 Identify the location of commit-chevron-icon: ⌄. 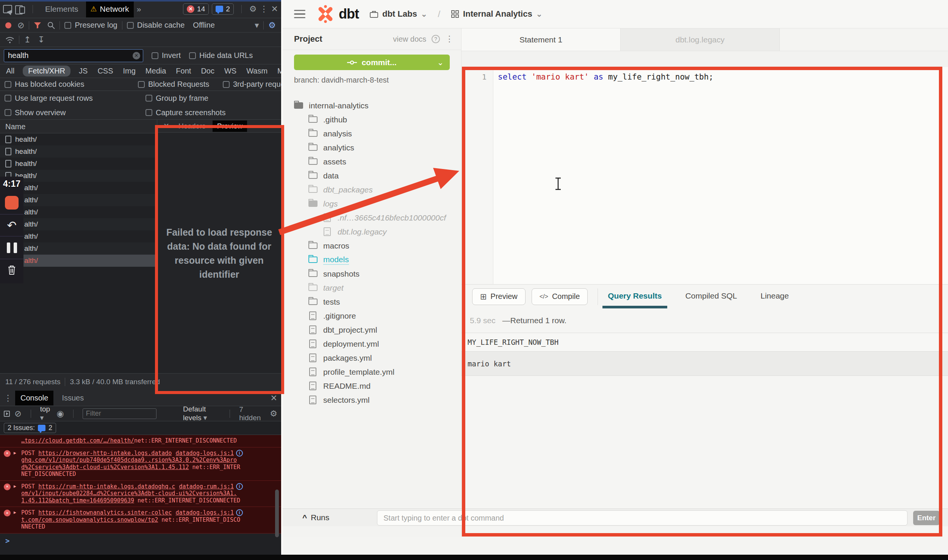
(440, 63).